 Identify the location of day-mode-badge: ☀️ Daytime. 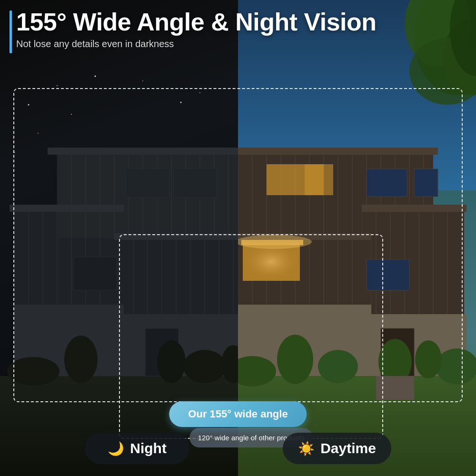
(337, 448).